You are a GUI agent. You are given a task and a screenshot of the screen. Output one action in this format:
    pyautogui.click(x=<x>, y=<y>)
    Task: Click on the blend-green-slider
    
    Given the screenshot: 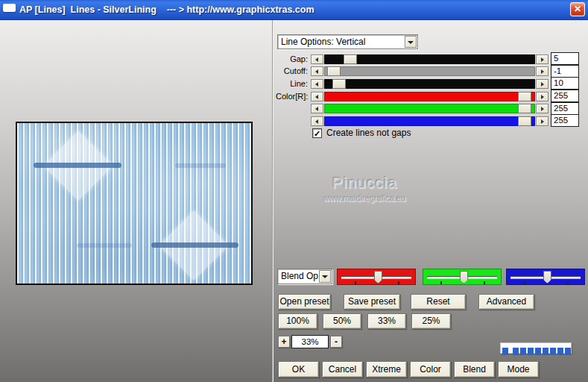 What is the action you would take?
    pyautogui.click(x=462, y=277)
    